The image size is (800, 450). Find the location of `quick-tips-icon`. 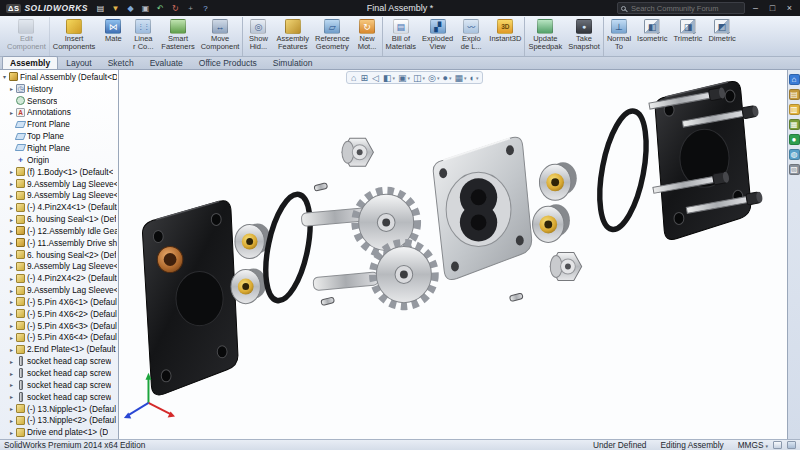

quick-tips-icon is located at coordinates (792, 445).